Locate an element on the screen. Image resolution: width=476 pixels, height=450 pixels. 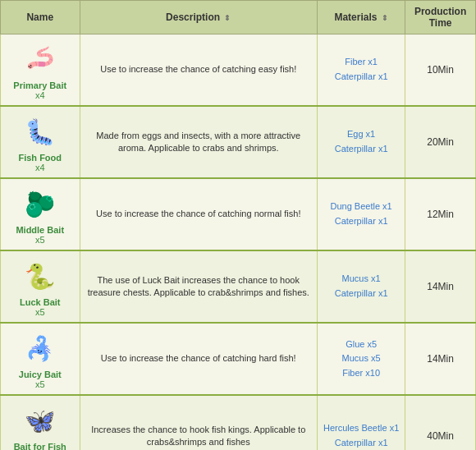
name-cell-primary-bait: 🪱 Primary Bait x4 is located at coordinates (41, 71).